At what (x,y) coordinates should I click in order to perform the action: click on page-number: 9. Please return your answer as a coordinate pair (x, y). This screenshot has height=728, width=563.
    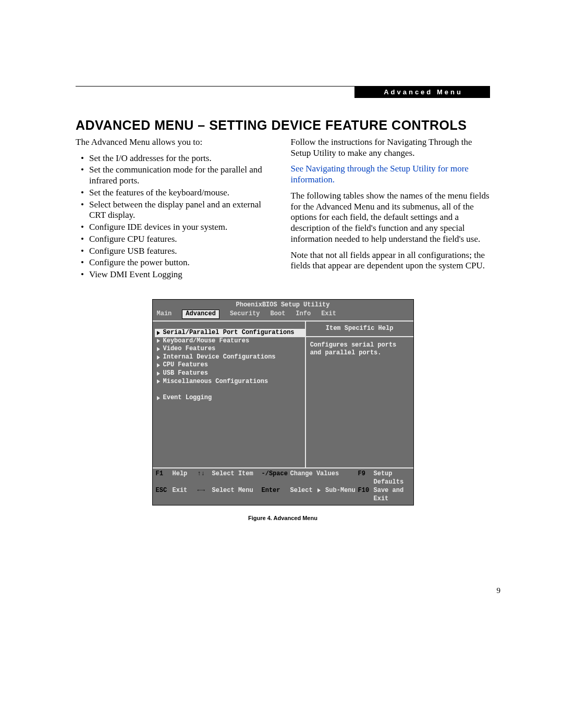
    Looking at the image, I should click on (499, 591).